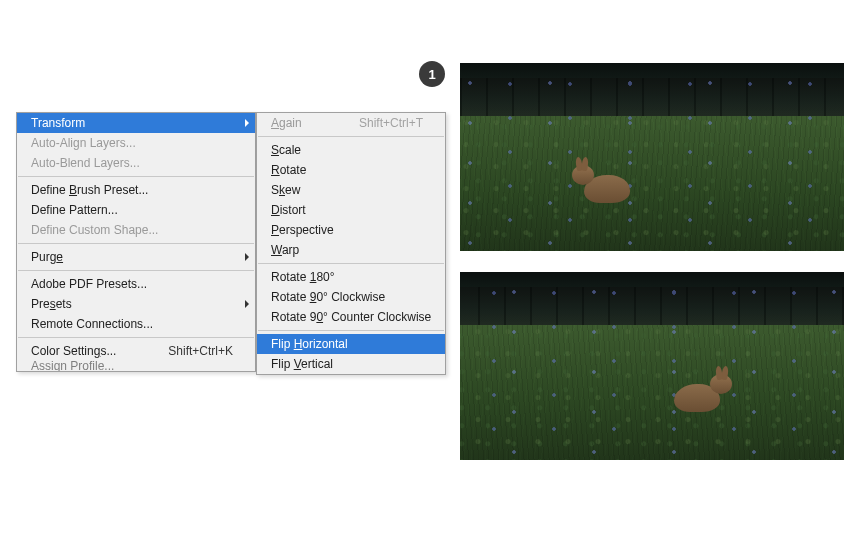 The width and height of the screenshot is (850, 540). What do you see at coordinates (432, 74) in the screenshot?
I see `step-badge-1: 1` at bounding box center [432, 74].